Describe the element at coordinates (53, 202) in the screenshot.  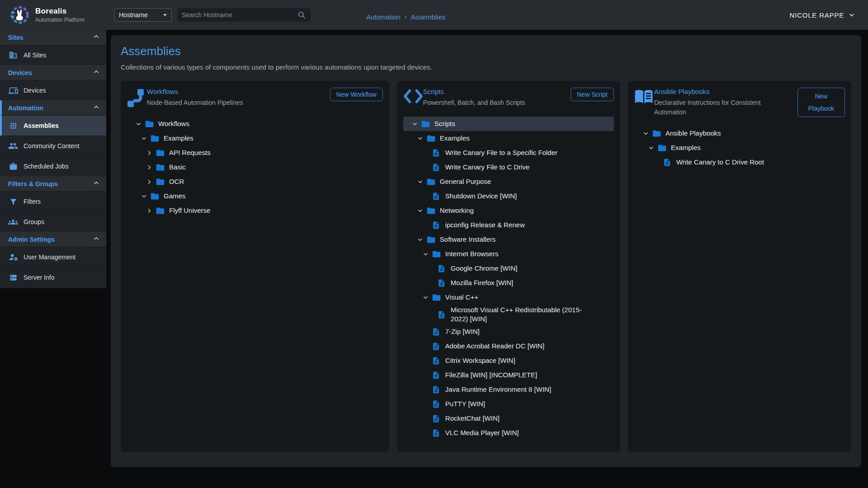
I see `sidebar-item-filters: Filters` at that location.